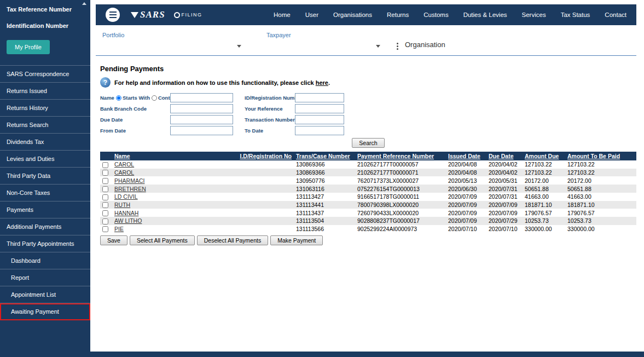 This screenshot has height=357, width=644. What do you see at coordinates (173, 46) in the screenshot?
I see `portfolio-select` at bounding box center [173, 46].